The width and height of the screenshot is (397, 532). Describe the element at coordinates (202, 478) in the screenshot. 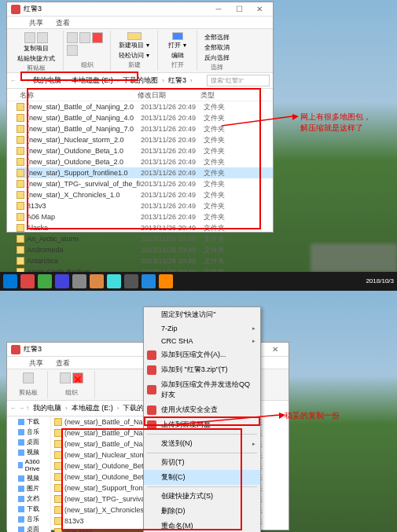

I see `menu-item: 复制(C)` at that location.